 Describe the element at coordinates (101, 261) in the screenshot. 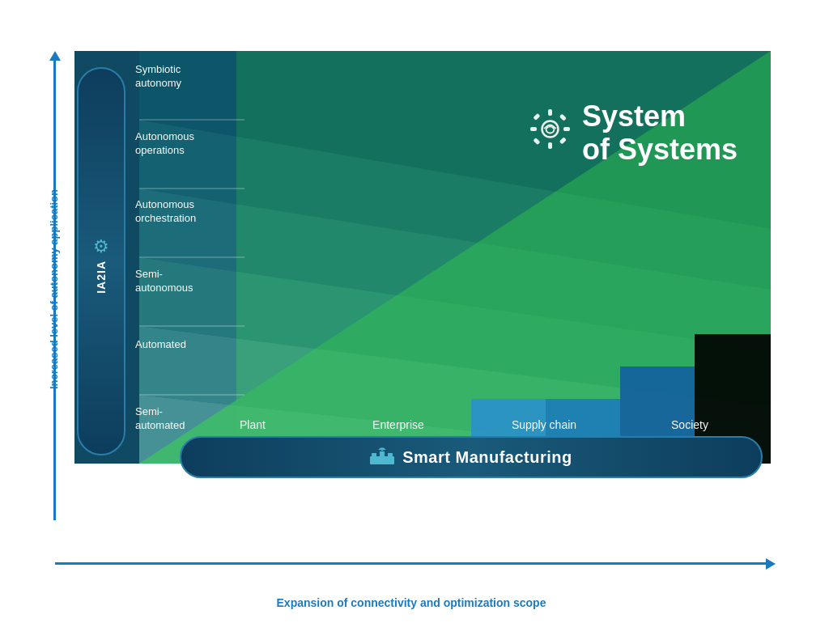

I see `ia2ia-pill: ⚙ IA2IA` at that location.